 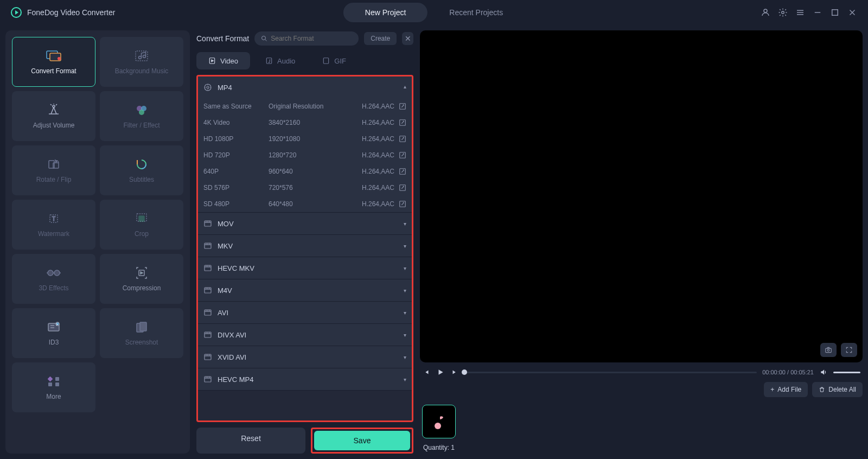 What do you see at coordinates (849, 350) in the screenshot?
I see `fullscreen-button` at bounding box center [849, 350].